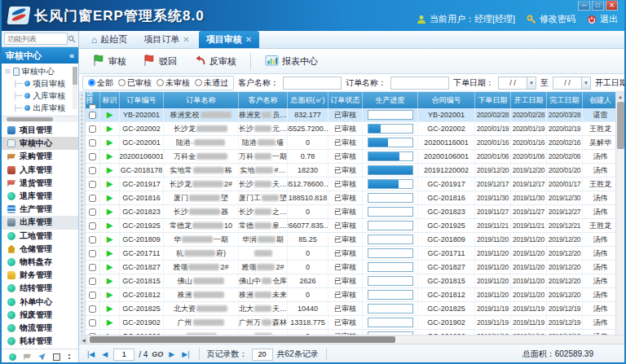 This screenshot has height=364, width=626. What do you see at coordinates (75, 88) in the screenshot?
I see `tree-vertical-scrollbar` at bounding box center [75, 88].